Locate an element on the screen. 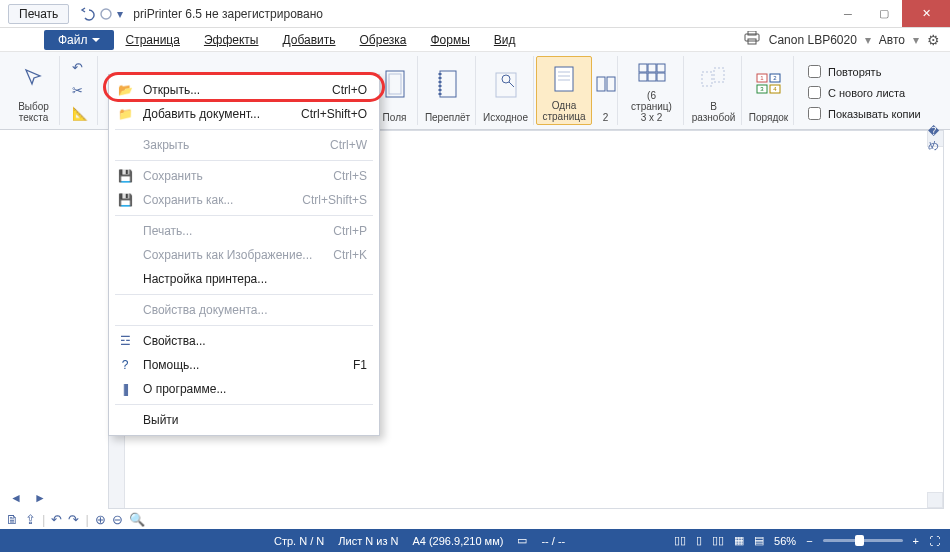 This screenshot has height=552, width=950. menu-save: 💾 СохранитьCtrl+S is located at coordinates (244, 176).